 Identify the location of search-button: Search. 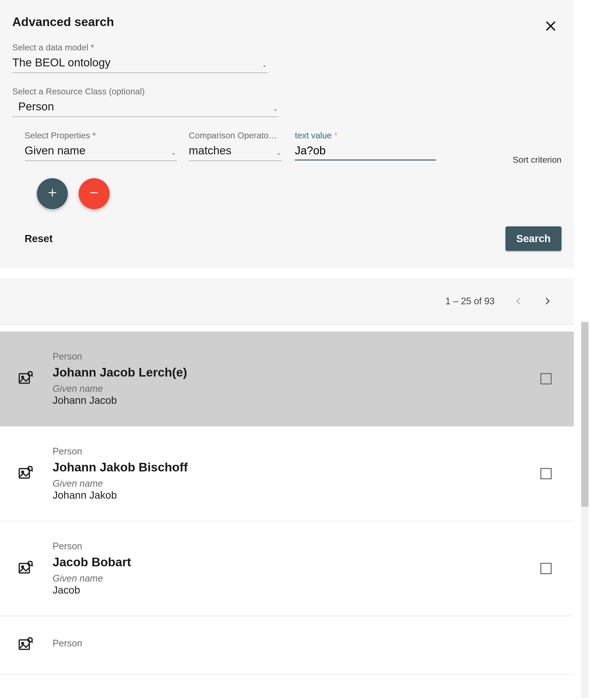
(533, 239).